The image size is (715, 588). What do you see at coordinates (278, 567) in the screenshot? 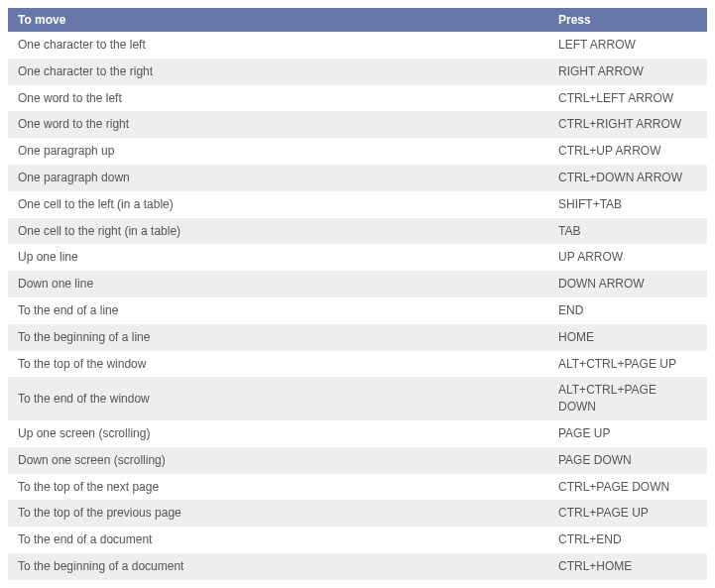
I see `cell-move: To the beginning of a document` at bounding box center [278, 567].